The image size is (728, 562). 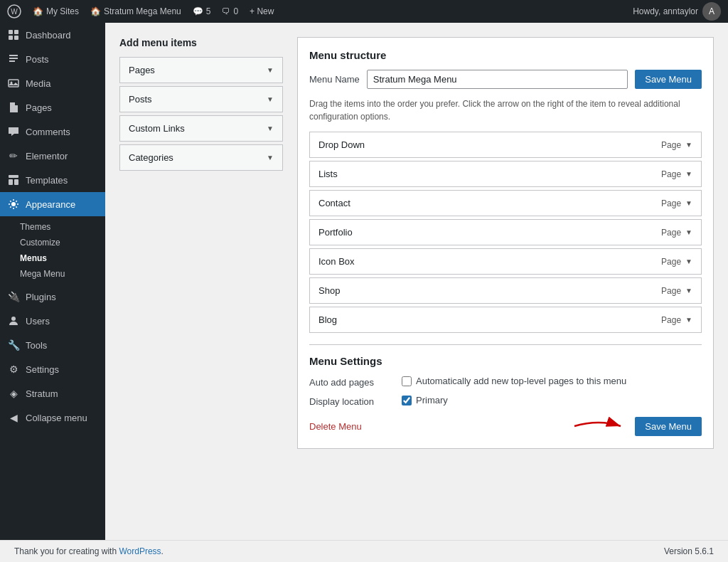 I want to click on admin-bar-user: Howdy, anntaylor A, so click(x=677, y=11).